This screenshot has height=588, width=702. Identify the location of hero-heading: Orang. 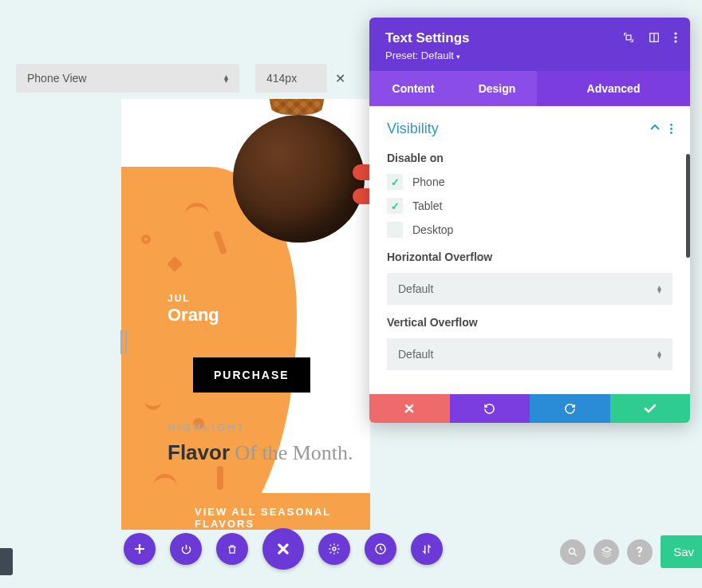
(193, 315).